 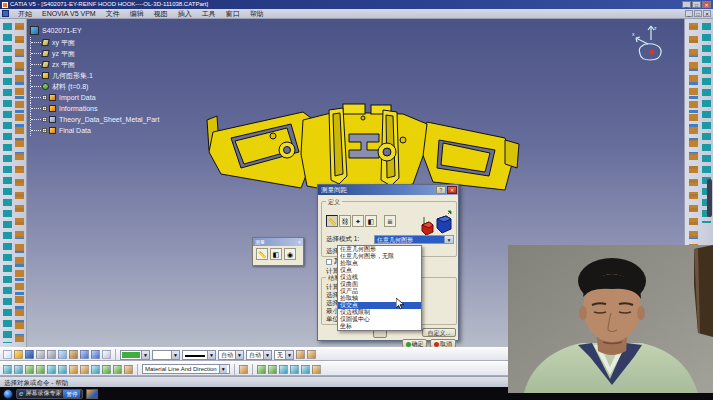 I want to click on save-icon, so click(x=30, y=354).